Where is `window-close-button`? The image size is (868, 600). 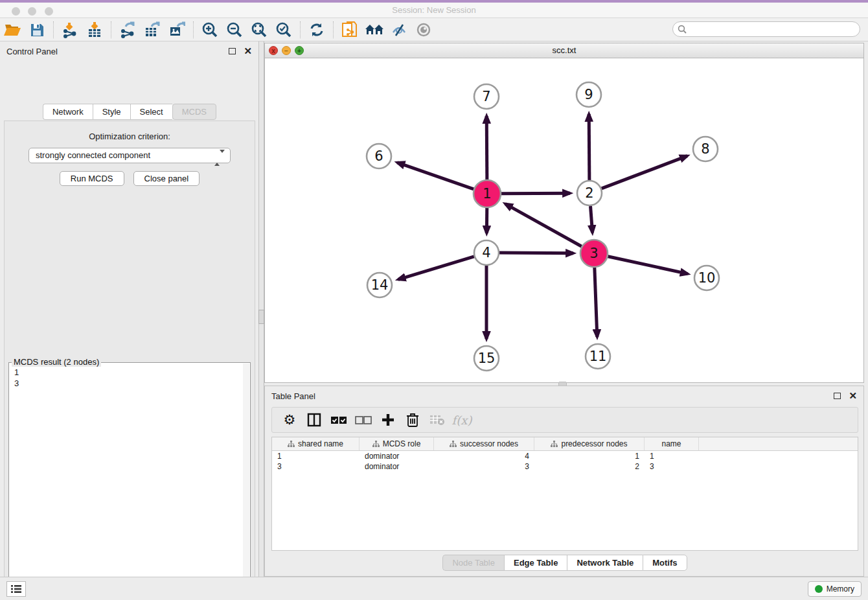
window-close-button is located at coordinates (16, 12).